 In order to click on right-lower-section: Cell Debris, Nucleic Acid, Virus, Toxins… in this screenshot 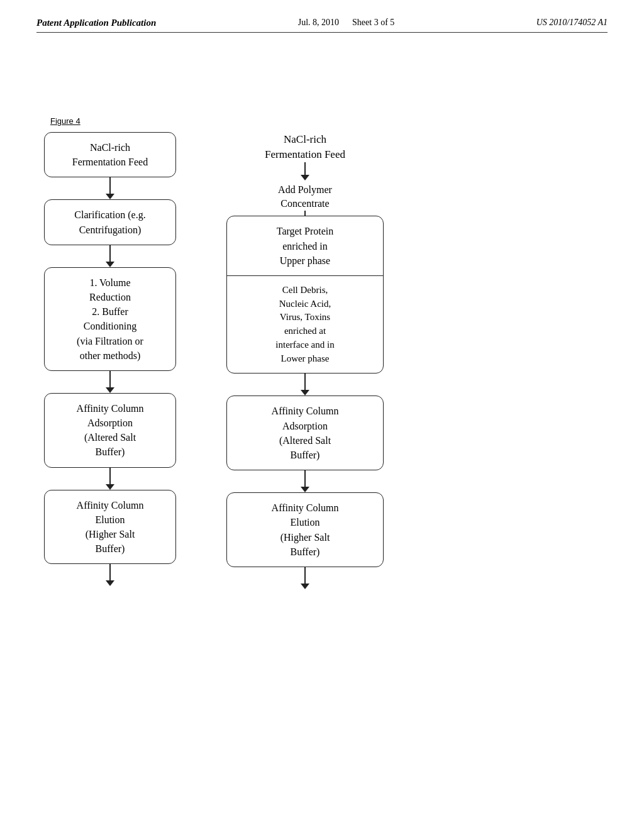, I will do `click(305, 324)`.